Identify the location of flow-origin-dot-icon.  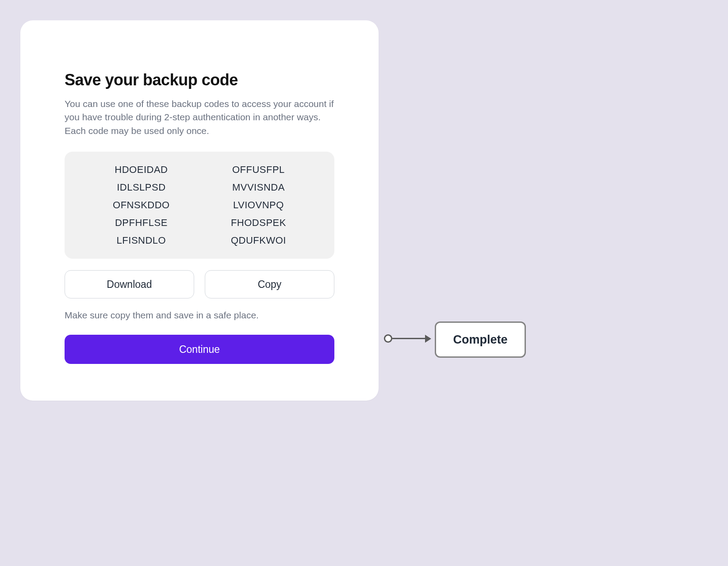
(388, 339).